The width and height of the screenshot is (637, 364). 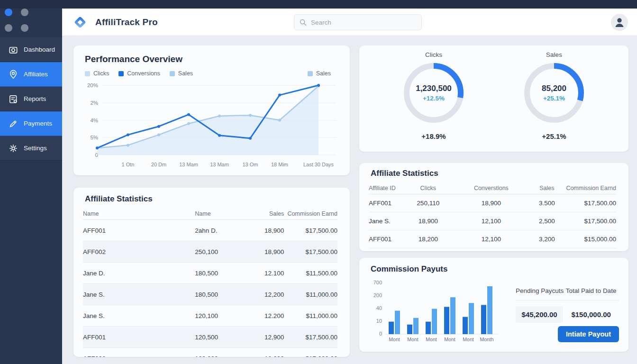 What do you see at coordinates (379, 308) in the screenshot?
I see `svg-text: 40` at bounding box center [379, 308].